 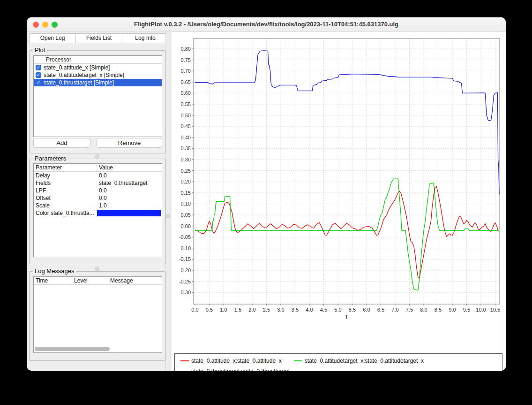 I want to click on y-tick-label: 0.10, so click(x=186, y=204).